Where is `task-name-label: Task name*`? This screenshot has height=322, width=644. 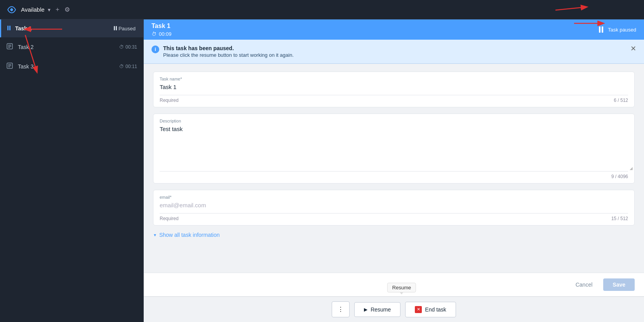
task-name-label: Task name* is located at coordinates (394, 79).